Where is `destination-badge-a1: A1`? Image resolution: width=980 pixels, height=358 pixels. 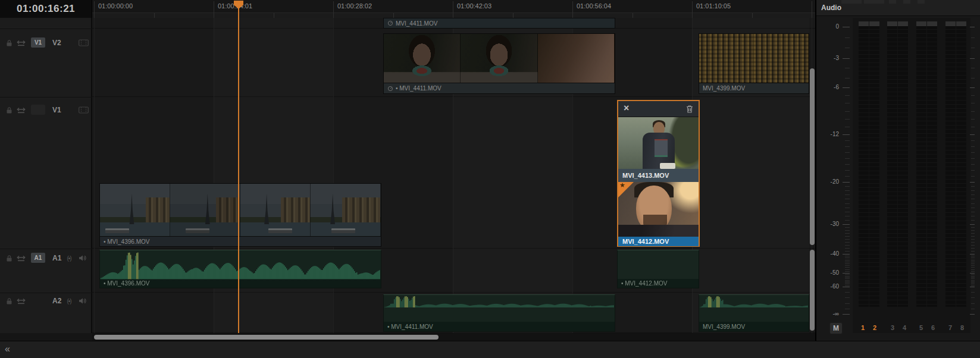 destination-badge-a1: A1 is located at coordinates (38, 258).